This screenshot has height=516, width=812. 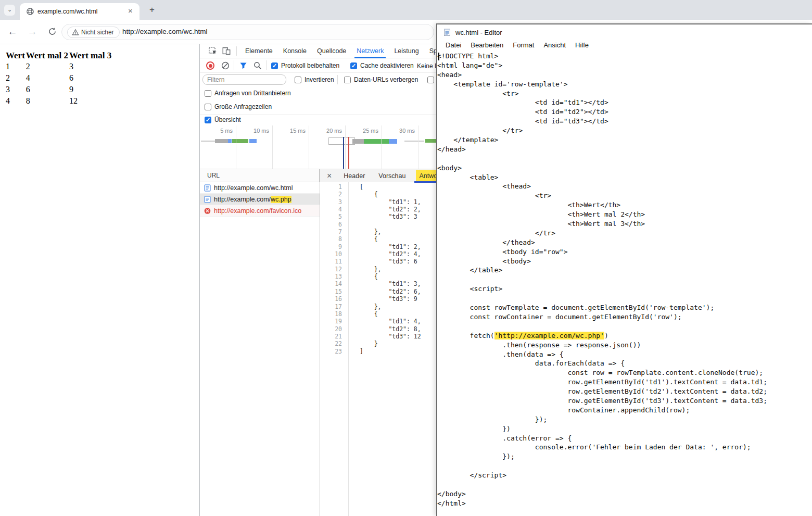 What do you see at coordinates (625, 131) in the screenshot?
I see `editor-code-line: </tr>` at bounding box center [625, 131].